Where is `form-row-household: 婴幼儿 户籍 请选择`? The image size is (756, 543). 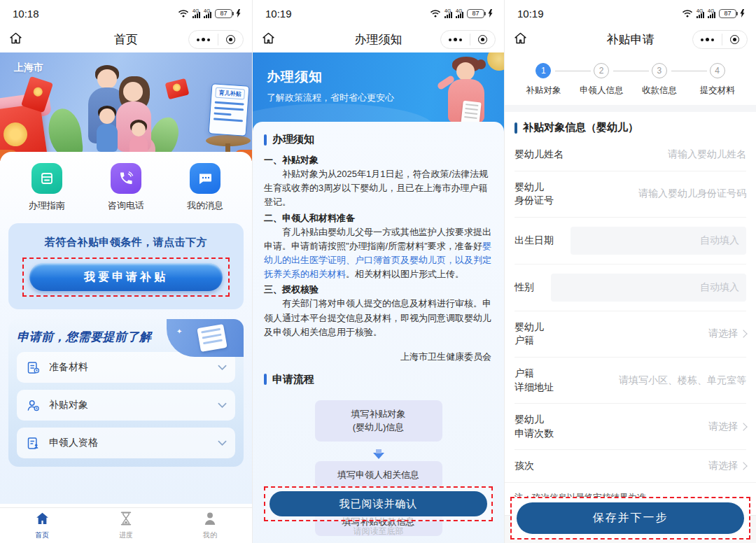 form-row-household: 婴幼儿 户籍 请选择 is located at coordinates (630, 334).